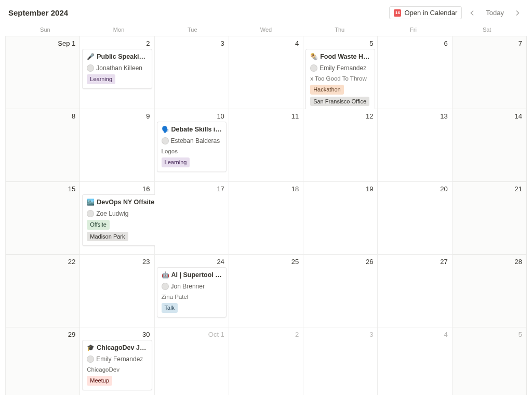 This screenshot has width=532, height=395. Describe the element at coordinates (327, 89) in the screenshot. I see `tag-hackathon: Hackathon` at that location.